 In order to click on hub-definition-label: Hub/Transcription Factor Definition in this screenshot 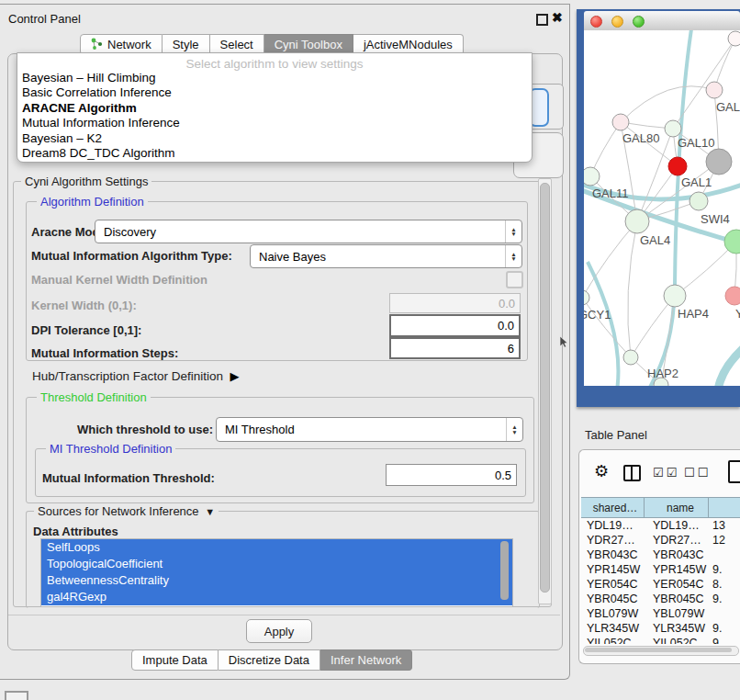, I will do `click(128, 377)`.